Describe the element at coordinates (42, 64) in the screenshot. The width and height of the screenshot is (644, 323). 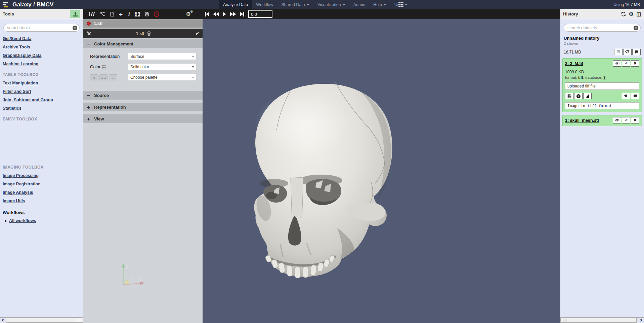
I see `tool-link-machine-learning: Machine Learning` at that location.